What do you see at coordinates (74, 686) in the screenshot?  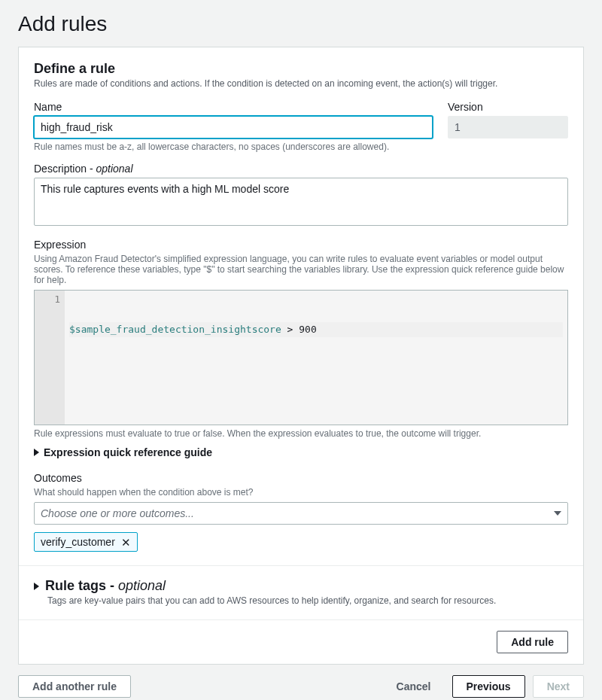 I see `add-another-rule-button: Add another rule` at bounding box center [74, 686].